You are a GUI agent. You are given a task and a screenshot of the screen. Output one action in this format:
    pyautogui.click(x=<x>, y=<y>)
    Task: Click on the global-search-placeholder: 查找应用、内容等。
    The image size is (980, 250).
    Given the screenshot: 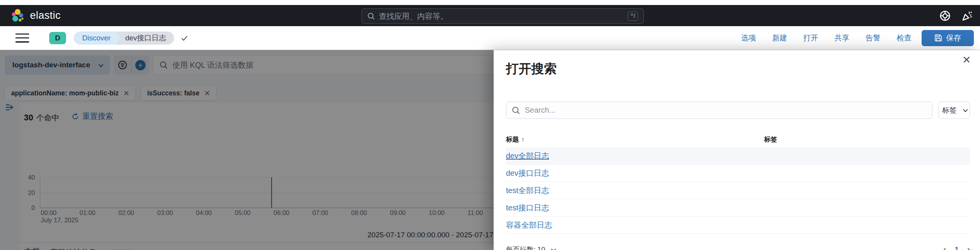 What is the action you would take?
    pyautogui.click(x=413, y=16)
    